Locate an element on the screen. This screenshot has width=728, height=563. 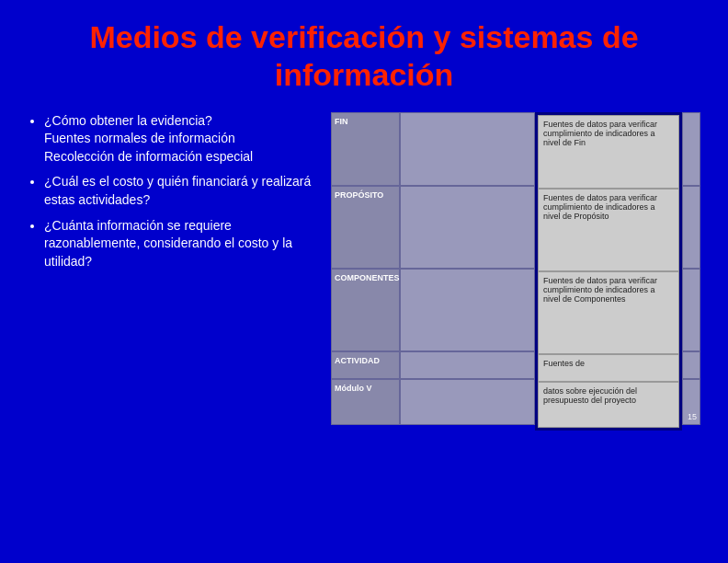
bullet-text-2: ¿Cuál es el costo y quién financiará y r… is located at coordinates (177, 190).